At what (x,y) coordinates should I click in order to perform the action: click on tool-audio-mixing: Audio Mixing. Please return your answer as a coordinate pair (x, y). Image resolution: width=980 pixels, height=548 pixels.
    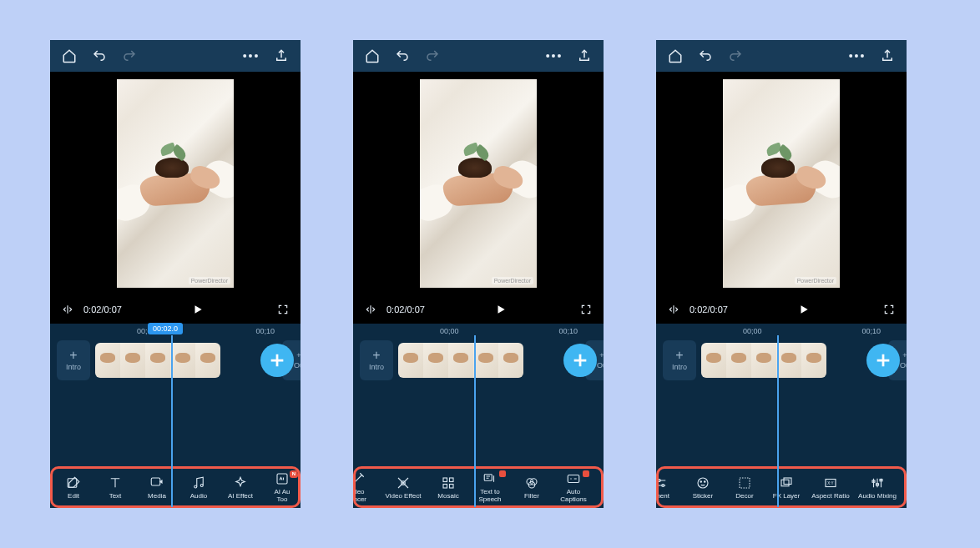
    Looking at the image, I should click on (877, 487).